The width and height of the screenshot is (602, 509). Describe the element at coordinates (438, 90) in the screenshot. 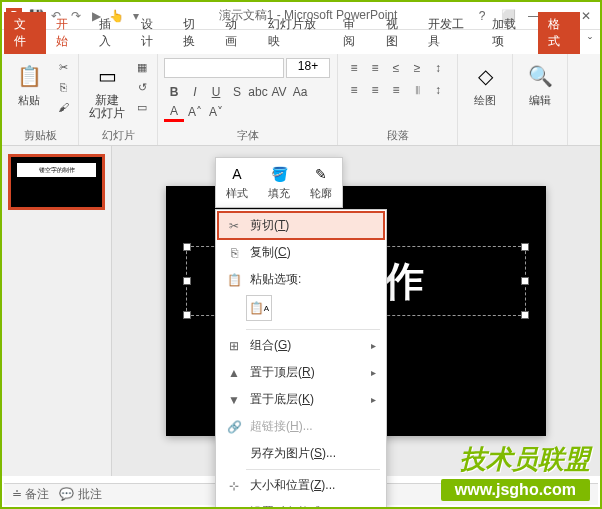

I see `line-spacing-icon: ↕` at that location.